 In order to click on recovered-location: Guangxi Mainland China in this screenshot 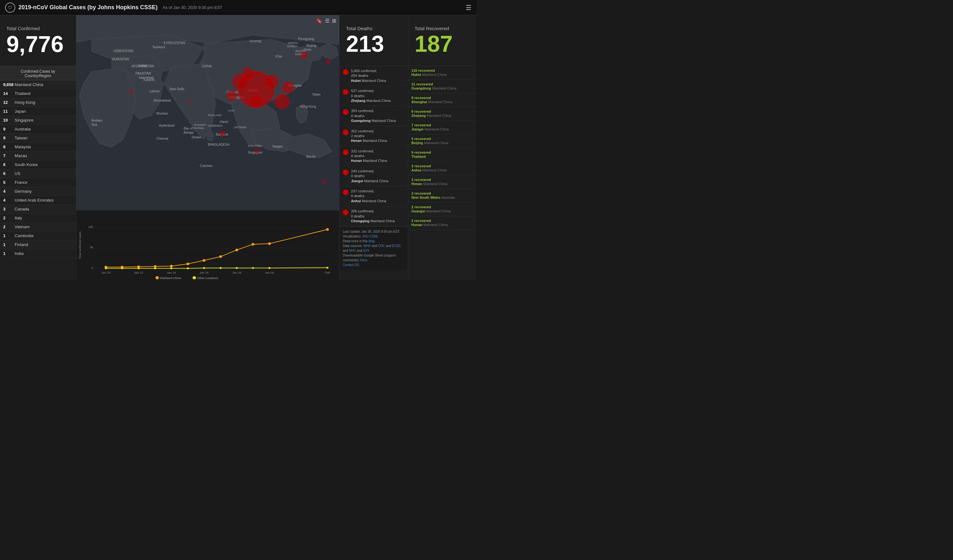, I will do `click(442, 211)`.